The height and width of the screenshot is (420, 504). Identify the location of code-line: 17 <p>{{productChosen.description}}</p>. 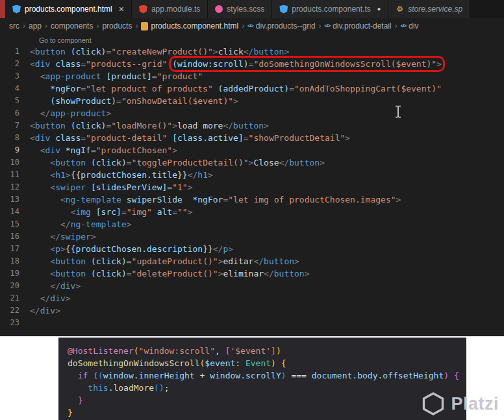
(252, 249).